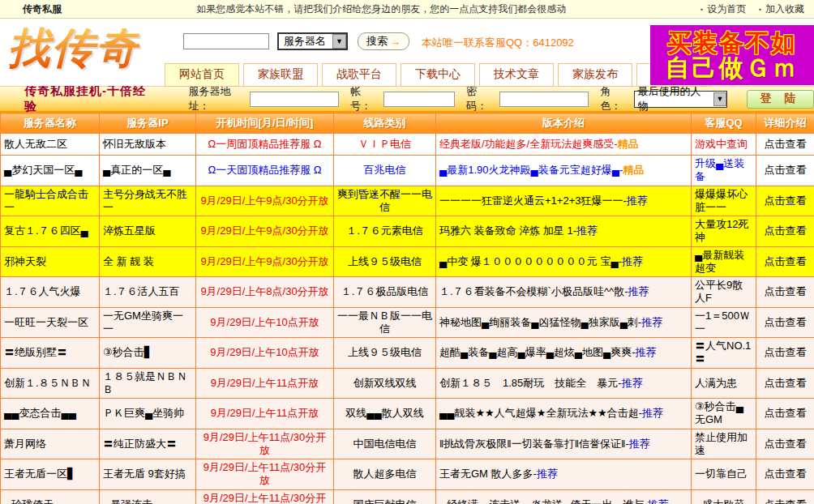 This screenshot has height=504, width=814. I want to click on qq: 一切靠自己, so click(724, 475).